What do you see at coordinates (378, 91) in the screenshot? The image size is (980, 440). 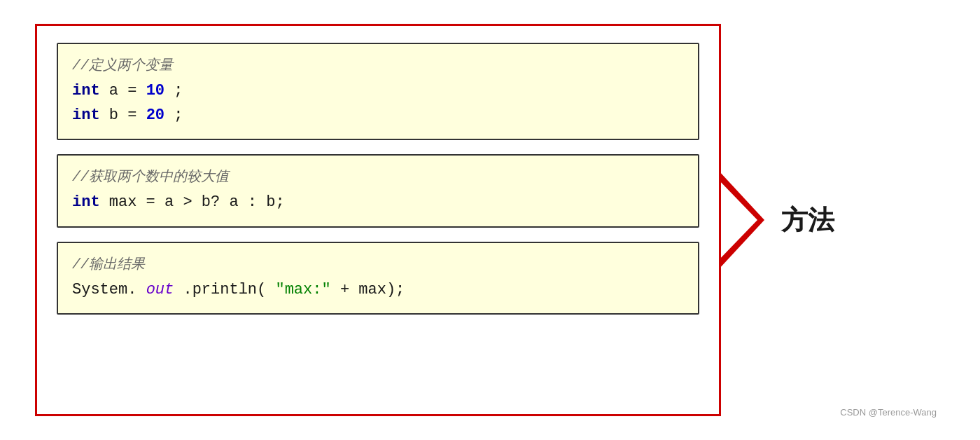 I see `code-block-1: //定义两个变量 int a = 10 ; int b = 20 ;` at bounding box center [378, 91].